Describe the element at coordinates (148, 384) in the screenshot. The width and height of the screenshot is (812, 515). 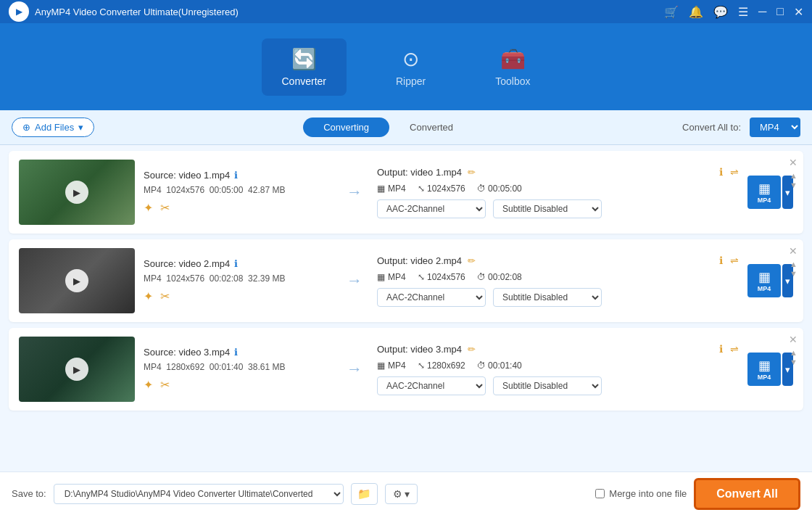
I see `star-icon-3: ✦` at that location.